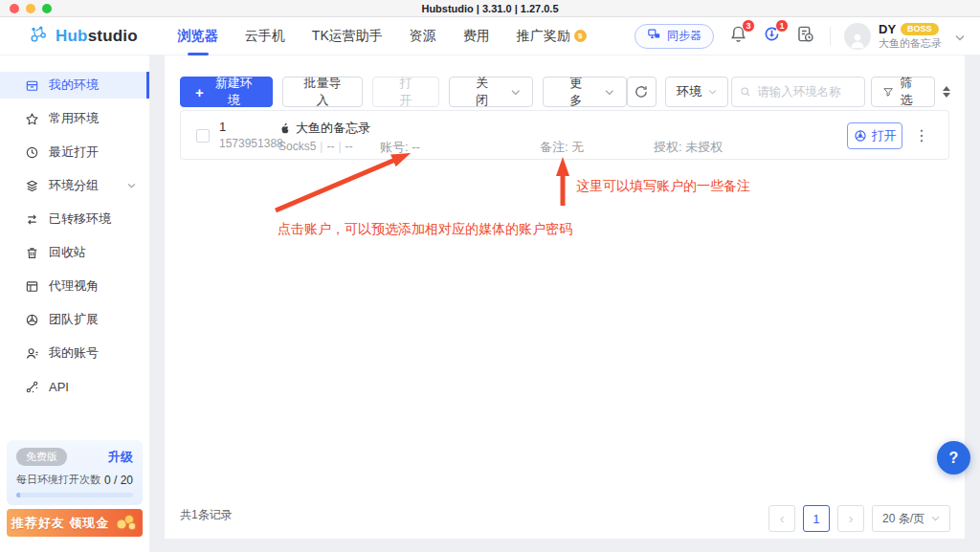 Image resolution: width=980 pixels, height=552 pixels. Describe the element at coordinates (75, 85) in the screenshot. I see `sidebar-item-my-environments: 我的环境` at that location.